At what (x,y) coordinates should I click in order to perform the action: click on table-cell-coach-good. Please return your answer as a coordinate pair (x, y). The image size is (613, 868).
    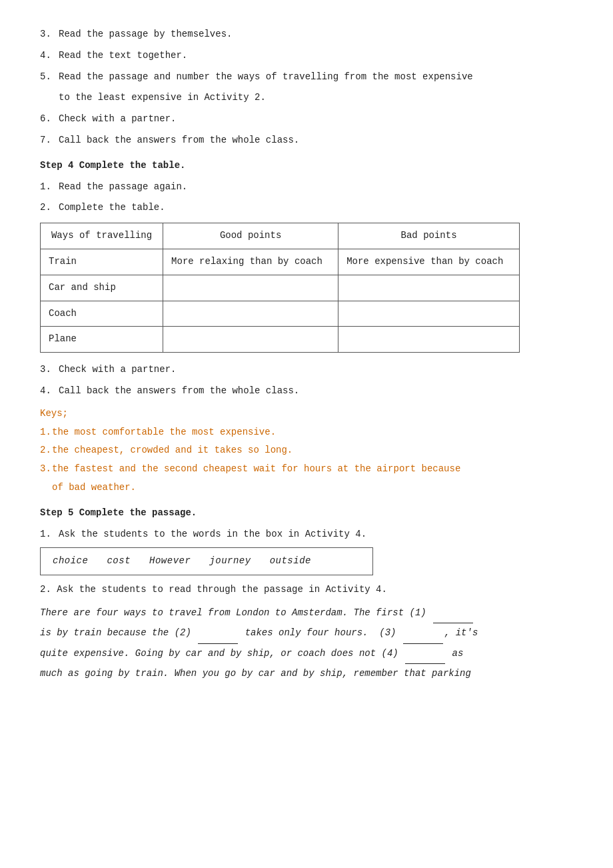
    Looking at the image, I should click on (251, 313).